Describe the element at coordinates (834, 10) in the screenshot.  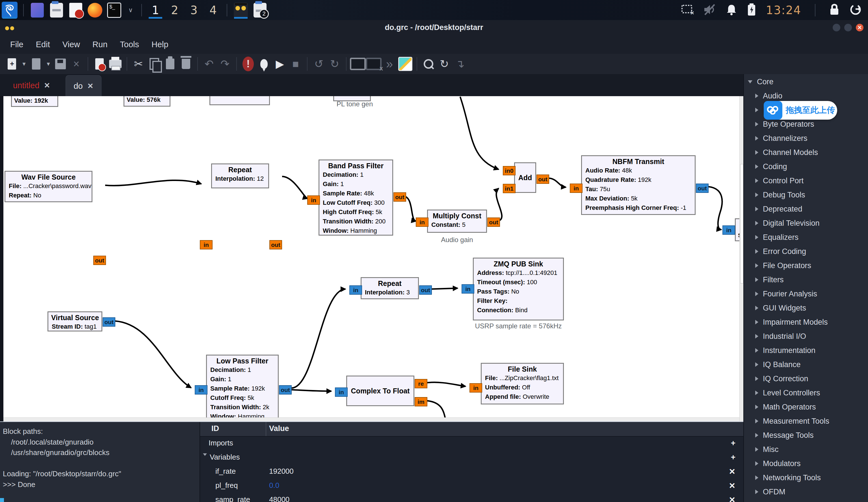
I see `lock-screen-icon` at that location.